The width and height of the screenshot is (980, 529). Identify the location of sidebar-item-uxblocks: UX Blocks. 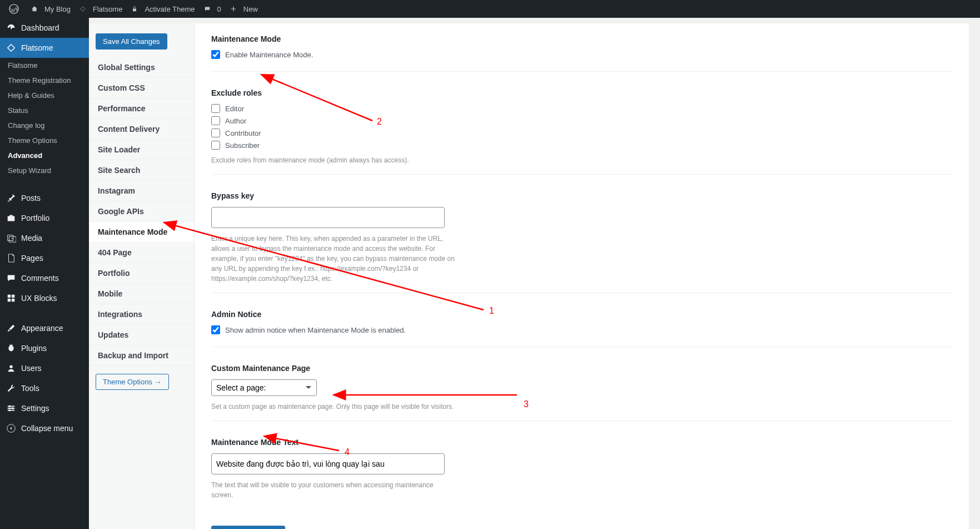
(44, 298).